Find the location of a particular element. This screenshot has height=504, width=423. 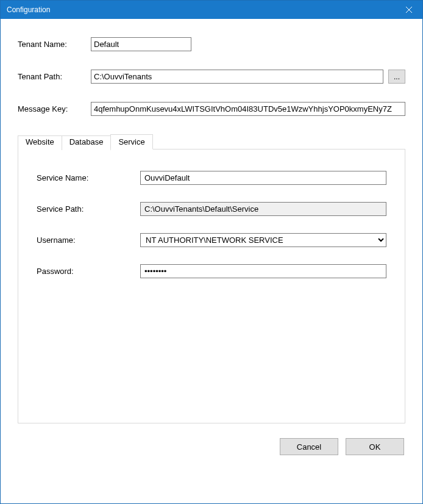

username-row: Username: NT AUTHORITY\NETWORK SERVICE is located at coordinates (212, 240).